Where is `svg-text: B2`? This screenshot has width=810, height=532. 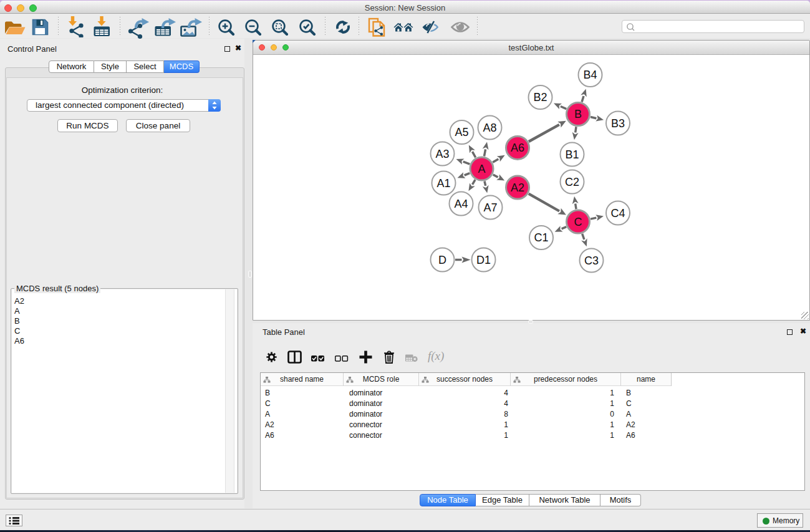
svg-text: B2 is located at coordinates (540, 97).